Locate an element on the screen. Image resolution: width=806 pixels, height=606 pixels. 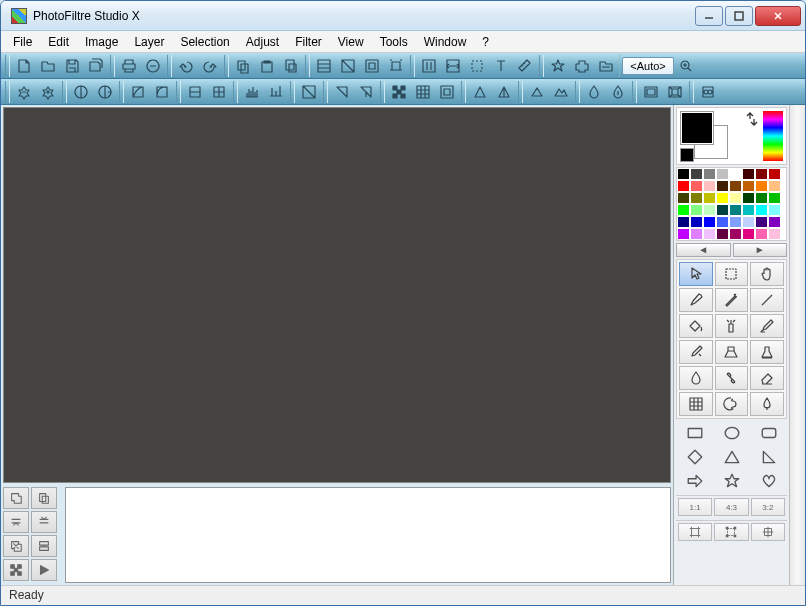
fit-image-icon is located at coordinates (429, 66).